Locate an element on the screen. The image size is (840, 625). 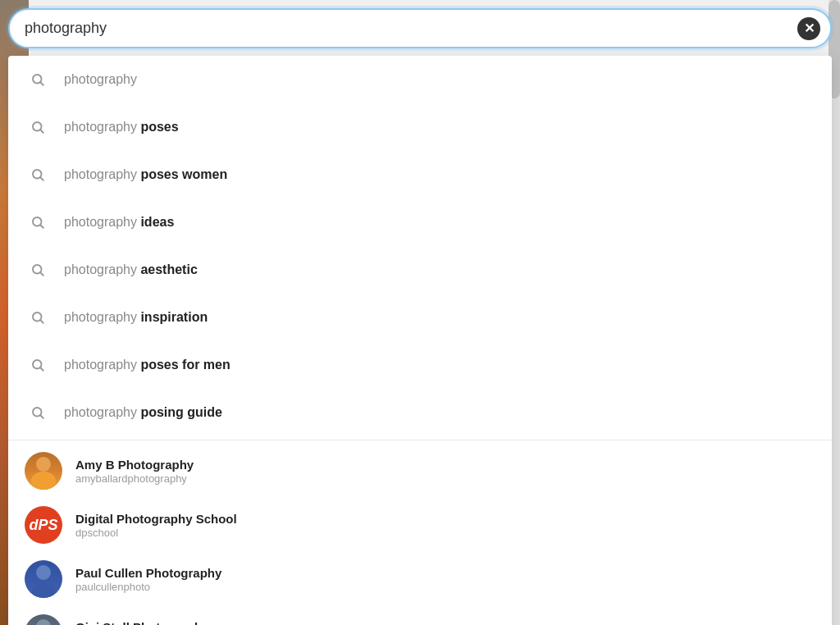
account-name-gigi: Gigi Stoll Photography is located at coordinates (143, 623).